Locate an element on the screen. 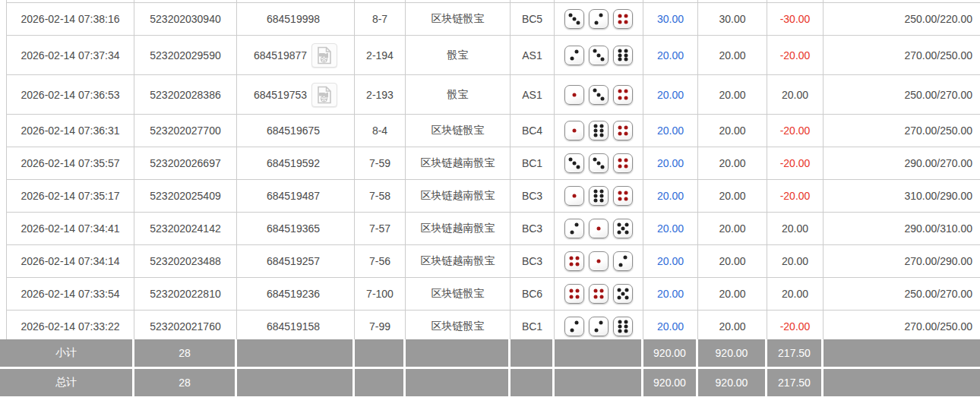 This screenshot has height=413, width=980. game-name-cell: 骰宝 is located at coordinates (458, 55).